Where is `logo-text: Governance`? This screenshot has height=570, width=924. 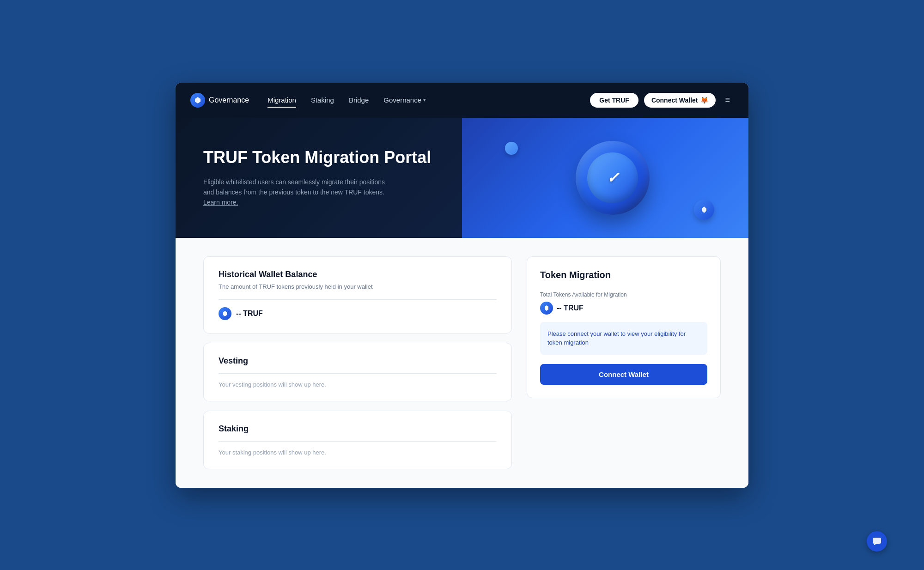 logo-text: Governance is located at coordinates (229, 100).